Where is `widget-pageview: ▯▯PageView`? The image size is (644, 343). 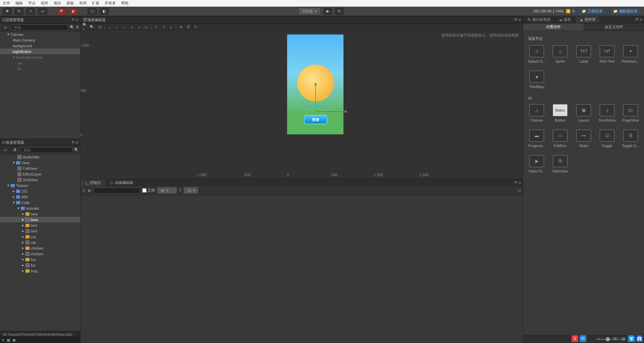
widget-pageview: ▯▯PageView is located at coordinates (631, 113).